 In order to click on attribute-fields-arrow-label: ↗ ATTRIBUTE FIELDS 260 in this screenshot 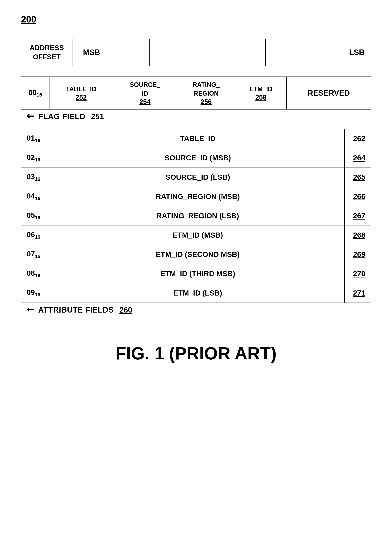, I will do `click(199, 310)`.